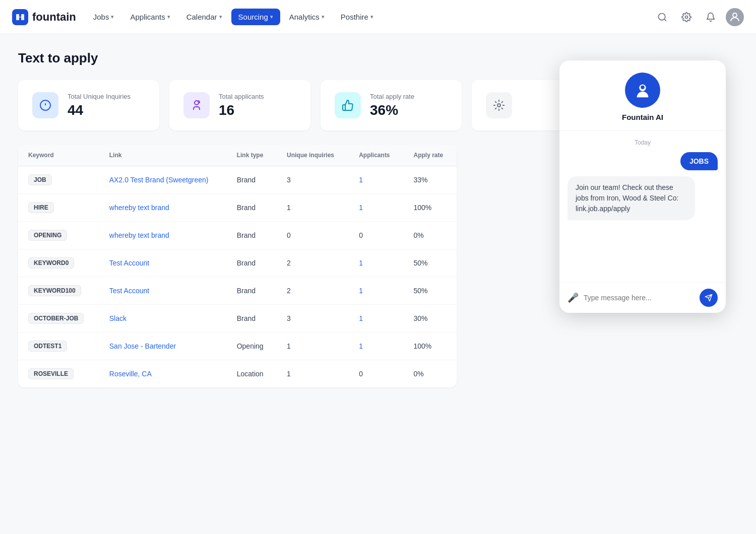  What do you see at coordinates (237, 374) in the screenshot?
I see `table-row: ROSEVILLE Roseville, CA Location 1 0 0%` at bounding box center [237, 374].